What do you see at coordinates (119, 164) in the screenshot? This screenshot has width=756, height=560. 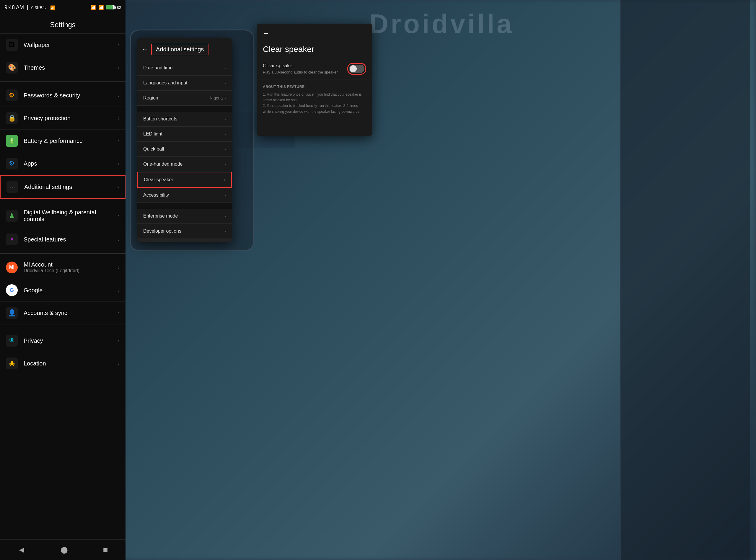 I see `apps-chevron: ›` at bounding box center [119, 164].